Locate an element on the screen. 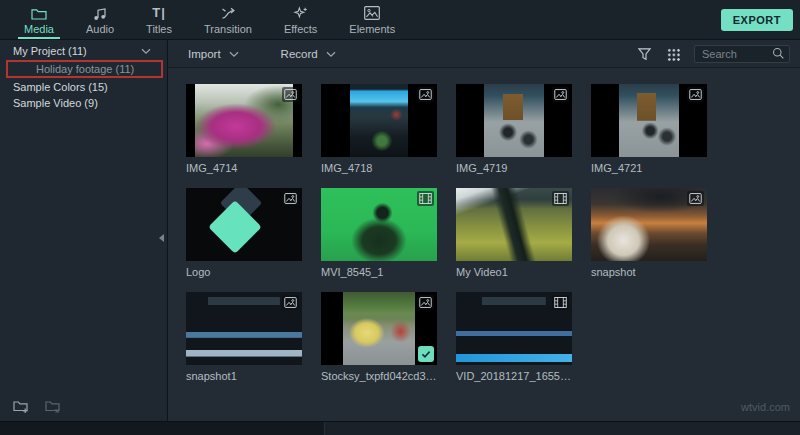  media-item-logo: Logo is located at coordinates (244, 233).